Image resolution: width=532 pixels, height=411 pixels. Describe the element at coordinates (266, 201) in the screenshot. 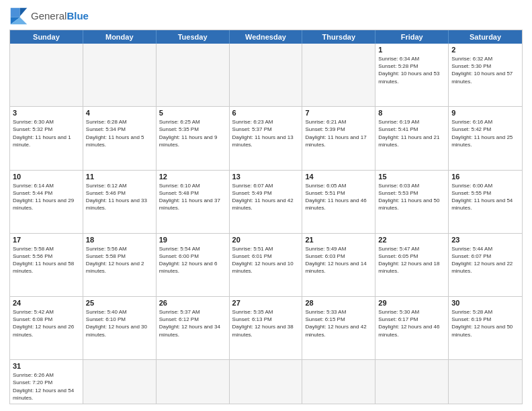

I see `calendar-cell: 13Sunrise: 6:07 AMSunset: 5:49 PMDayligh…` at that location.